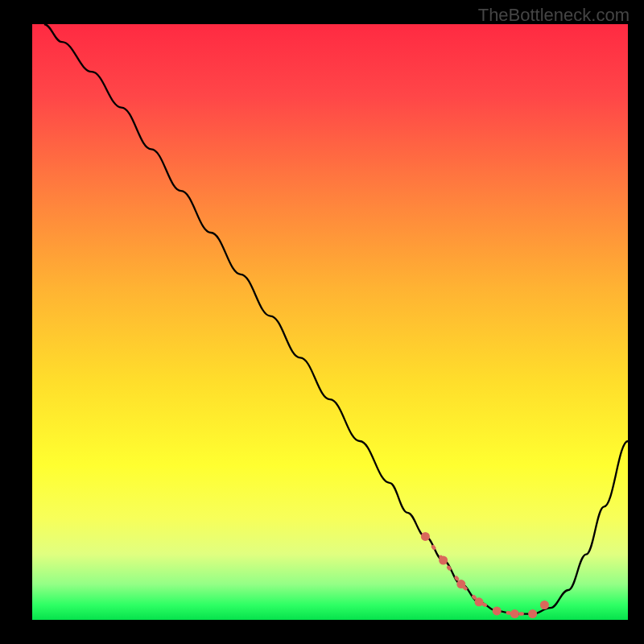 This screenshot has width=644, height=644. What do you see at coordinates (554, 15) in the screenshot?
I see `watermark-text: TheBottleneck.com` at bounding box center [554, 15].